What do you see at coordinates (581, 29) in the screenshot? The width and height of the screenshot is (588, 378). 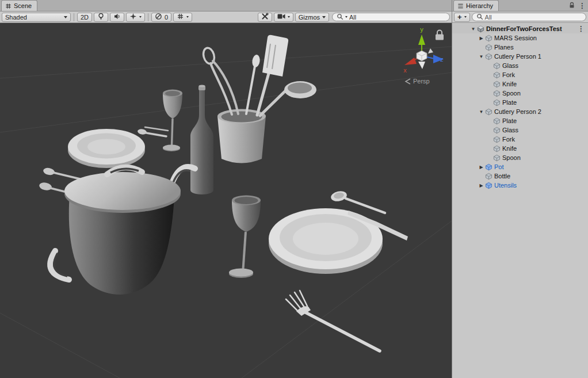 I see `scene-options-kebab-icon: ⋮` at bounding box center [581, 29].